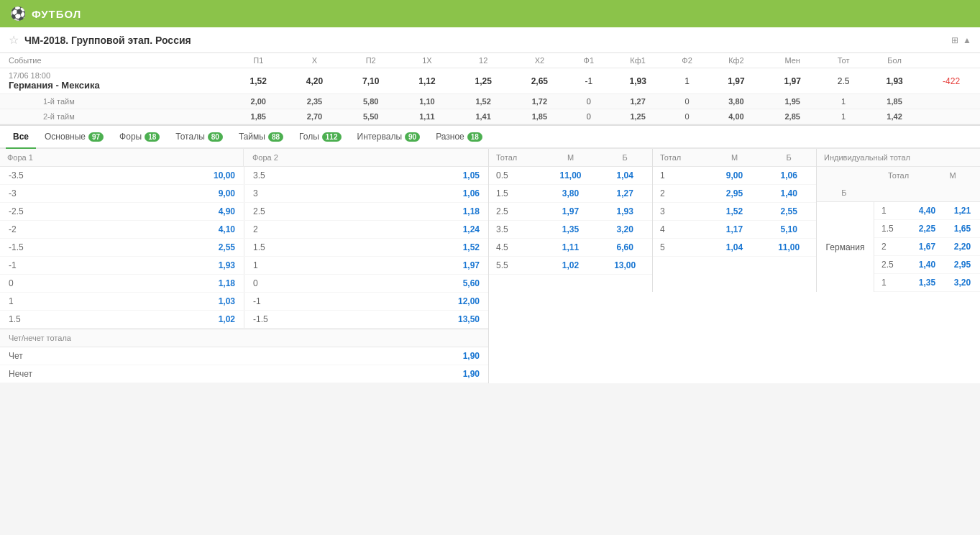 Image resolution: width=980 pixels, height=535 pixels. What do you see at coordinates (259, 175) in the screenshot?
I see `fora2-val: 3.5` at bounding box center [259, 175].